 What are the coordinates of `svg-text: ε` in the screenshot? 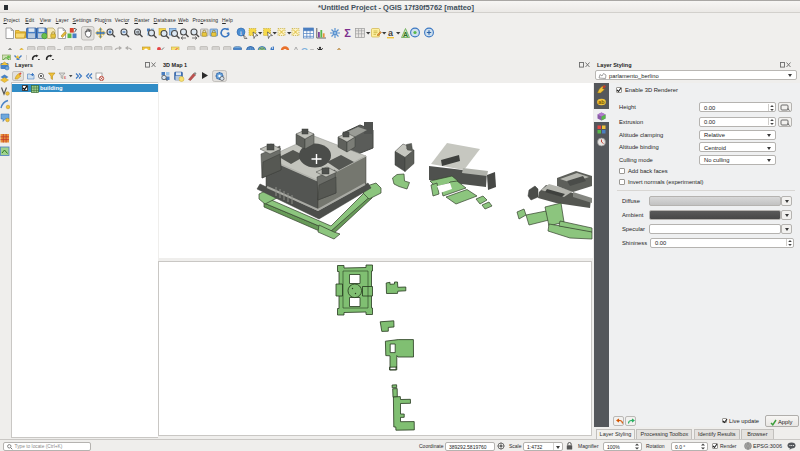 It's located at (66, 77).